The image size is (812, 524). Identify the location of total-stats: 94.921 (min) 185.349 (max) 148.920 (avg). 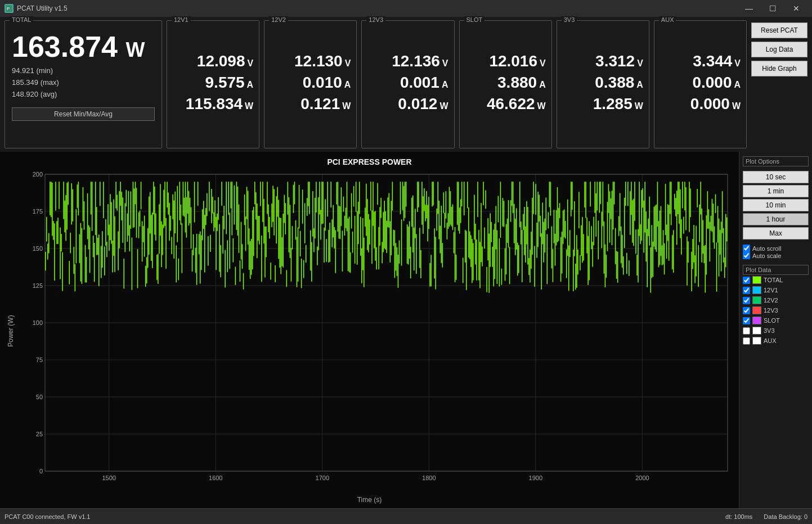
(83, 83).